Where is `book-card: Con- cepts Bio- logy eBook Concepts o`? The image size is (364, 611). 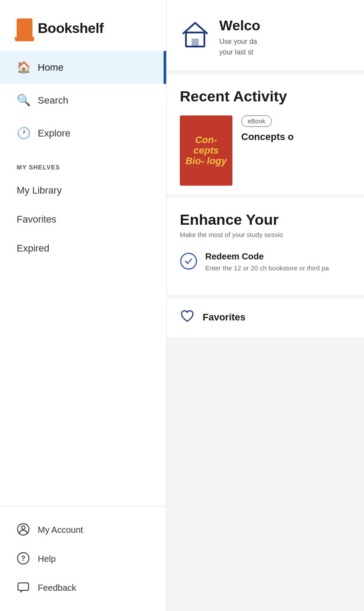
book-card: Con- cepts Bio- logy eBook Concepts o is located at coordinates (265, 151).